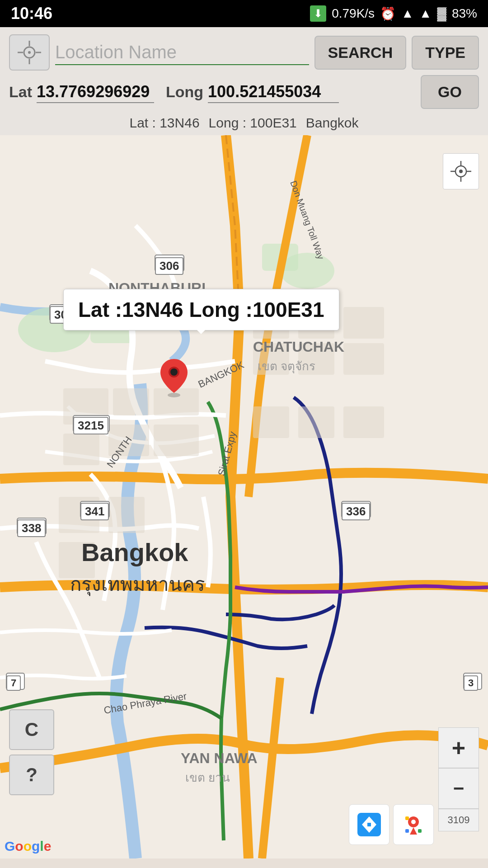 The height and width of the screenshot is (868, 488). Describe the element at coordinates (32, 775) in the screenshot. I see `help-button: ?` at that location.